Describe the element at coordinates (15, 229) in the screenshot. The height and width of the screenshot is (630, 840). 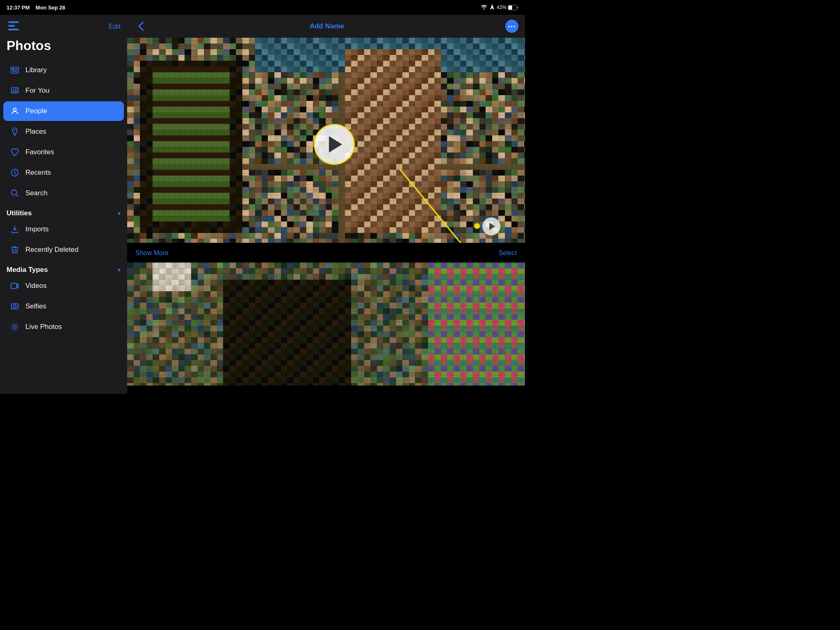
I see `imports-icon` at that location.